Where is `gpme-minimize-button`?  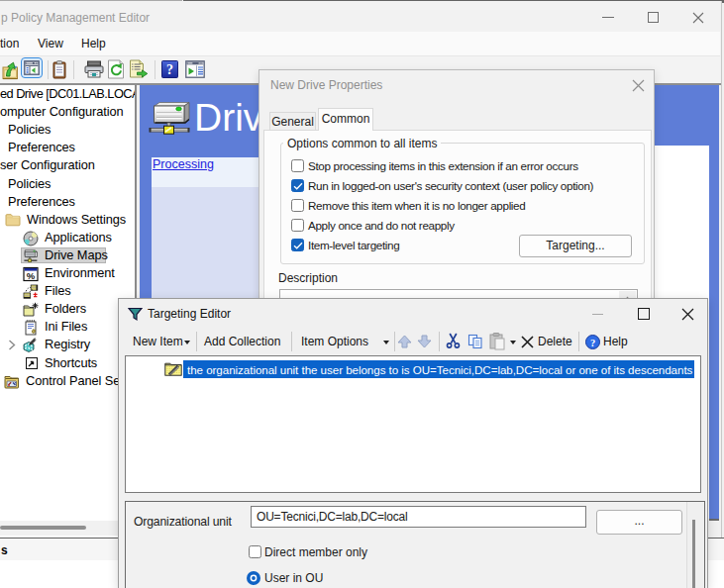 gpme-minimize-button is located at coordinates (608, 16).